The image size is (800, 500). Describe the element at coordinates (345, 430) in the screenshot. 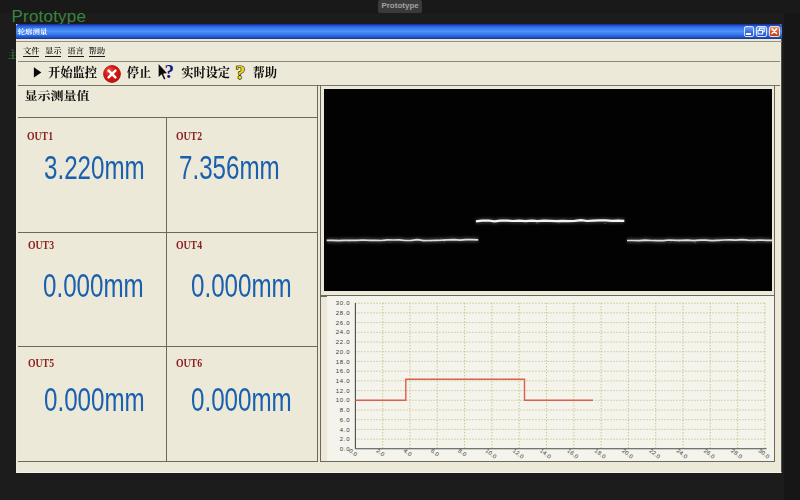

I see `svg-text: 4.0` at that location.